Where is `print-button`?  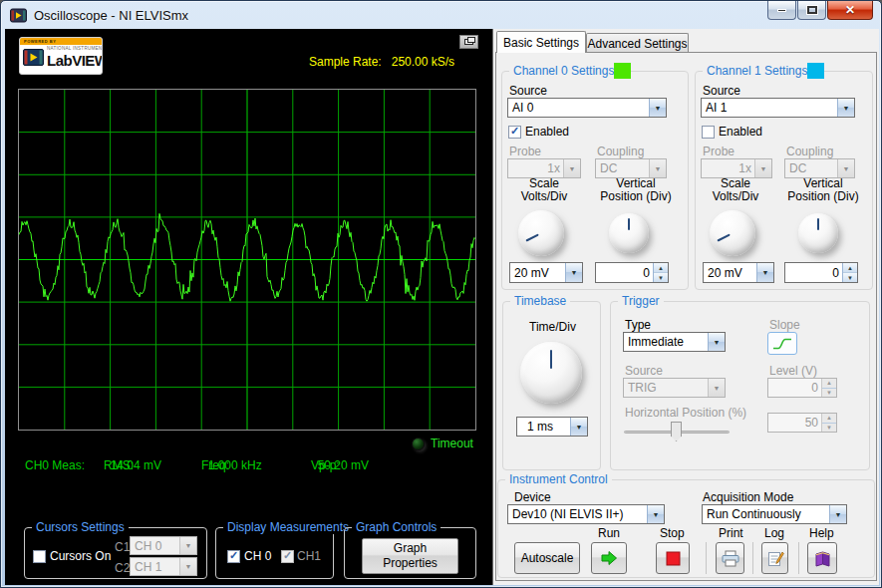
print-button is located at coordinates (730, 558).